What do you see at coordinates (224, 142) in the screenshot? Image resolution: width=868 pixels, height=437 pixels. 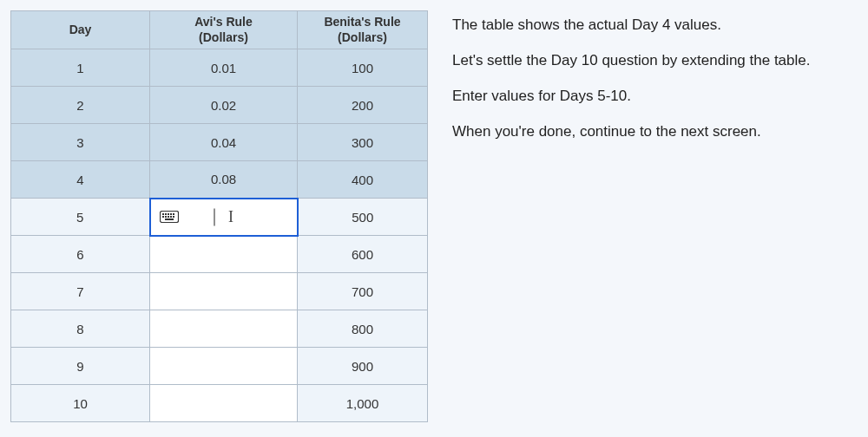 I see `cell-avi-rule: 0.04` at bounding box center [224, 142].